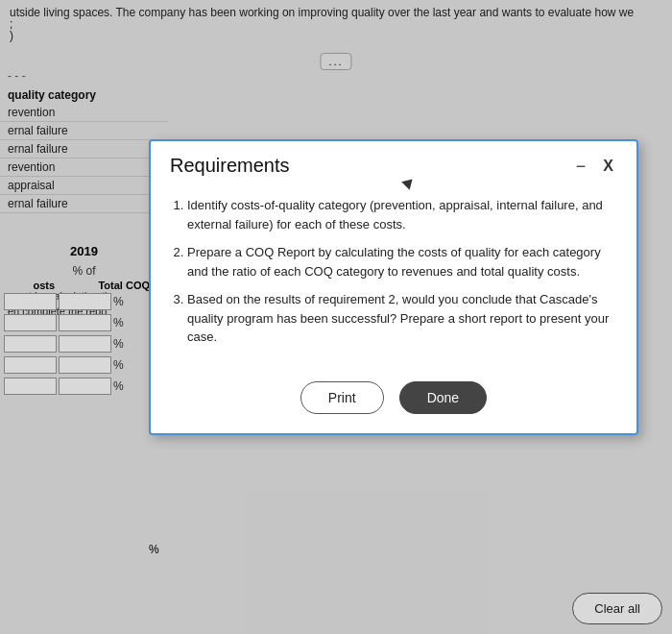 This screenshot has height=634, width=672. I want to click on modal-header: Requirements − X, so click(394, 163).